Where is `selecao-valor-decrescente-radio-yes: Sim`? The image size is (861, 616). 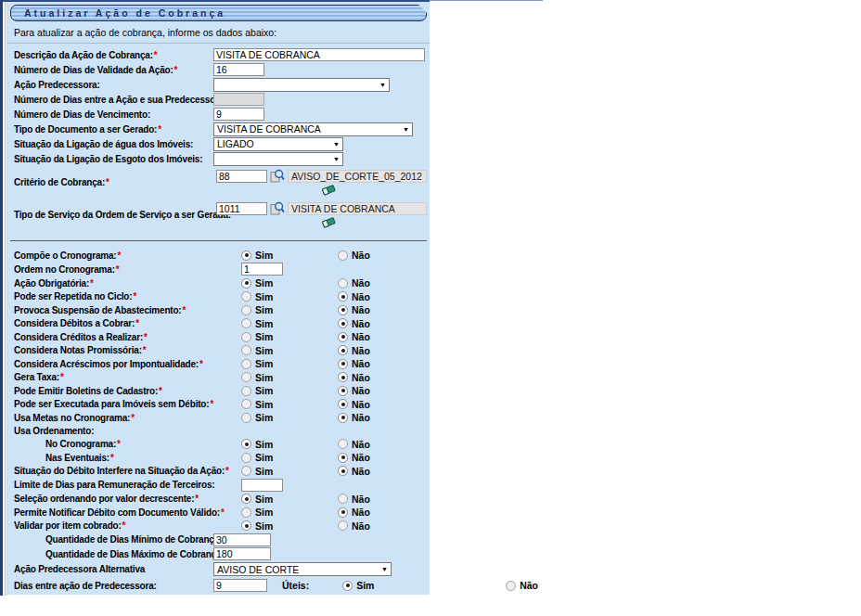 selecao-valor-decrescente-radio-yes: Sim is located at coordinates (289, 499).